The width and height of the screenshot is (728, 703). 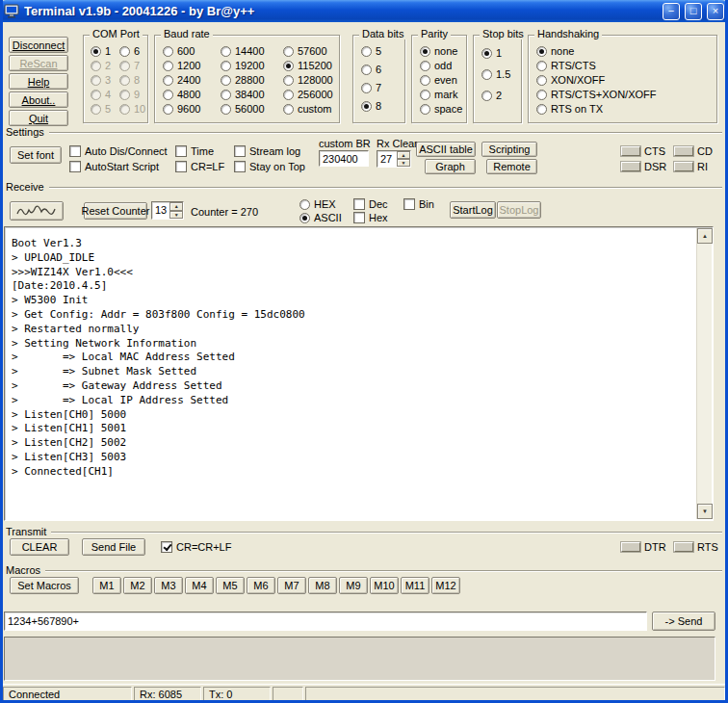 I want to click on com-port-7-radio: 7, so click(x=129, y=65).